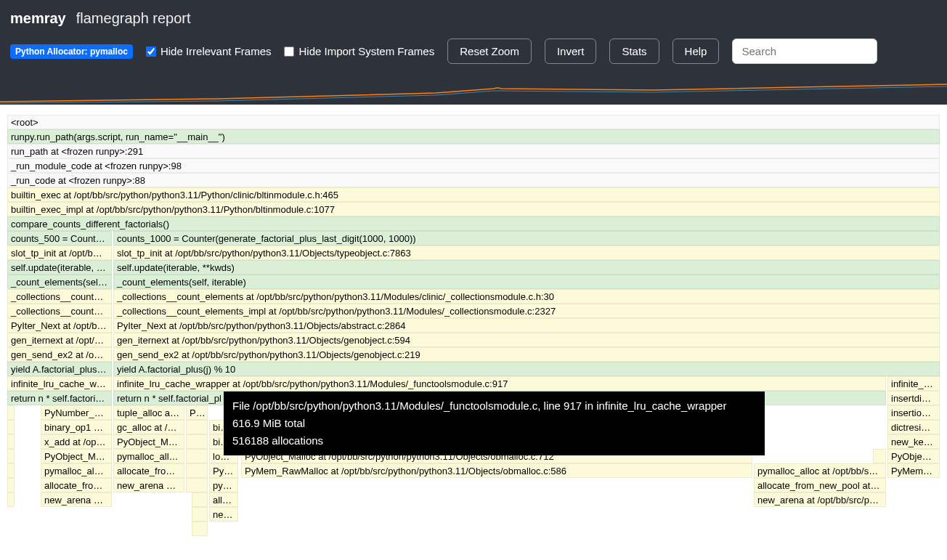  Describe the element at coordinates (60, 282) in the screenshot. I see `flame-cell: _count_elements(sel…` at that location.